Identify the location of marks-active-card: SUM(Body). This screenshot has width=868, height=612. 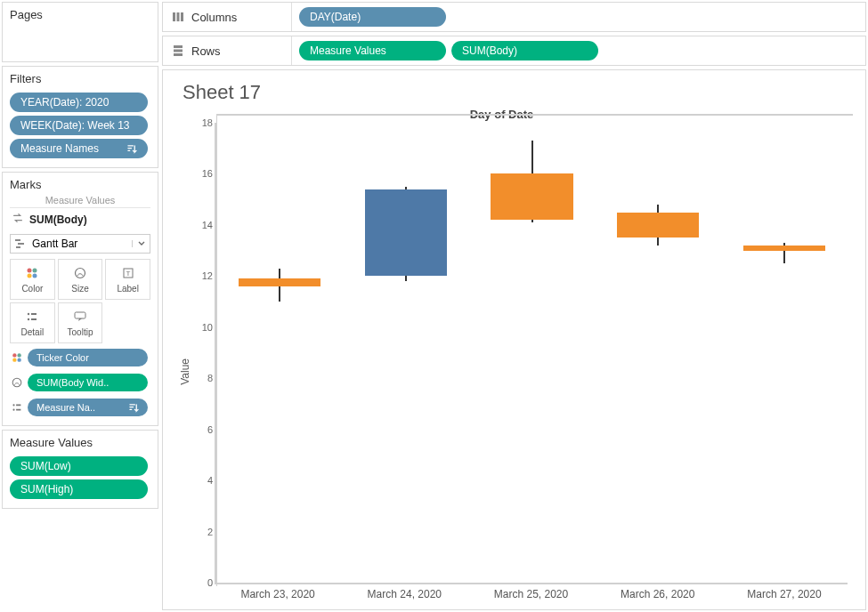
(80, 219).